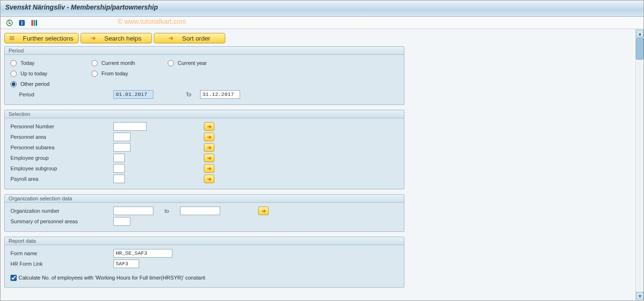 This screenshot has height=301, width=644. What do you see at coordinates (133, 94) in the screenshot?
I see `period-from-input` at bounding box center [133, 94].